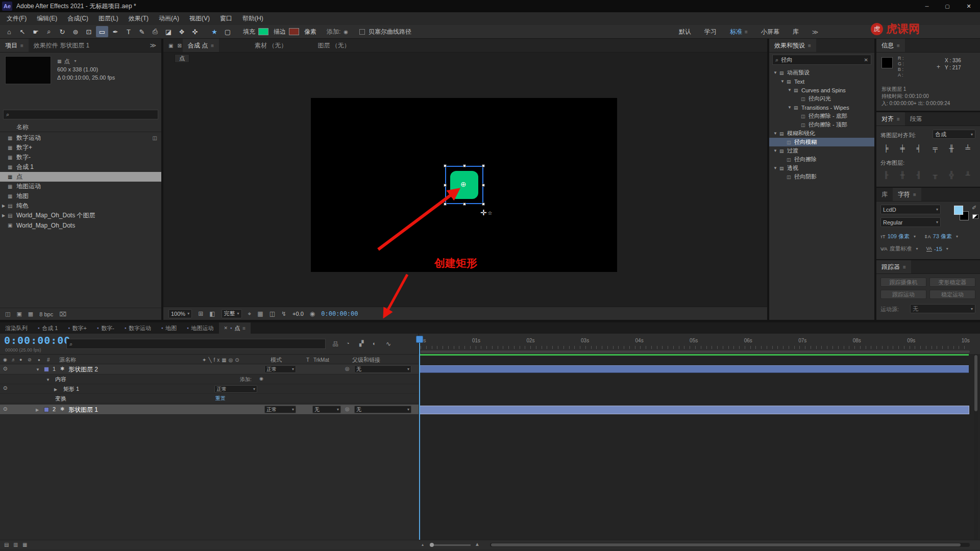 This screenshot has width=980, height=551. Describe the element at coordinates (327, 409) in the screenshot. I see `trkmat-dropdown: 无▾` at that location.